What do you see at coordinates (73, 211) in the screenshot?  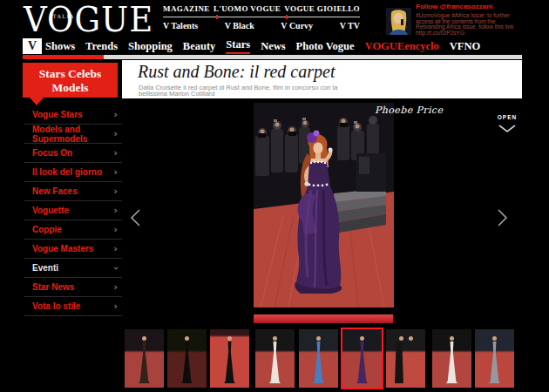 I see `sidebar: Vogue Stars › Models and Supermodels › F…` at bounding box center [73, 211].